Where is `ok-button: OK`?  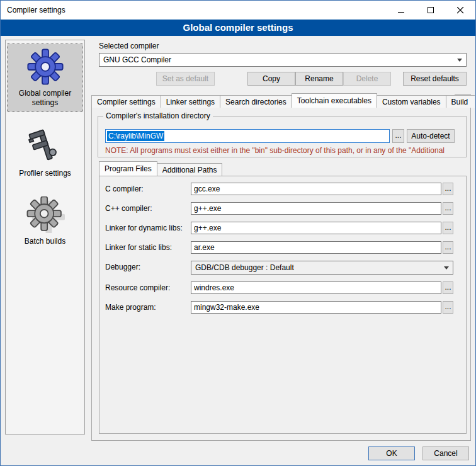
ok-button: OK is located at coordinates (392, 453).